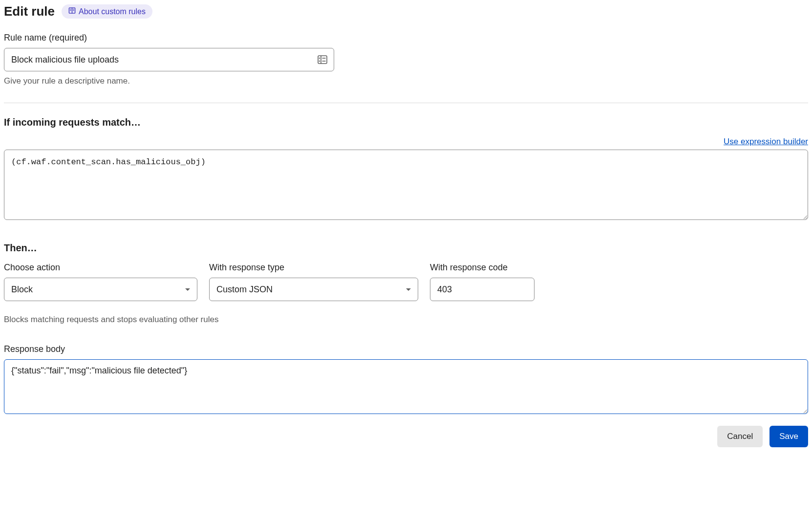  What do you see at coordinates (406, 282) in the screenshot?
I see `action-row: Choose action Block With response type C…` at bounding box center [406, 282].